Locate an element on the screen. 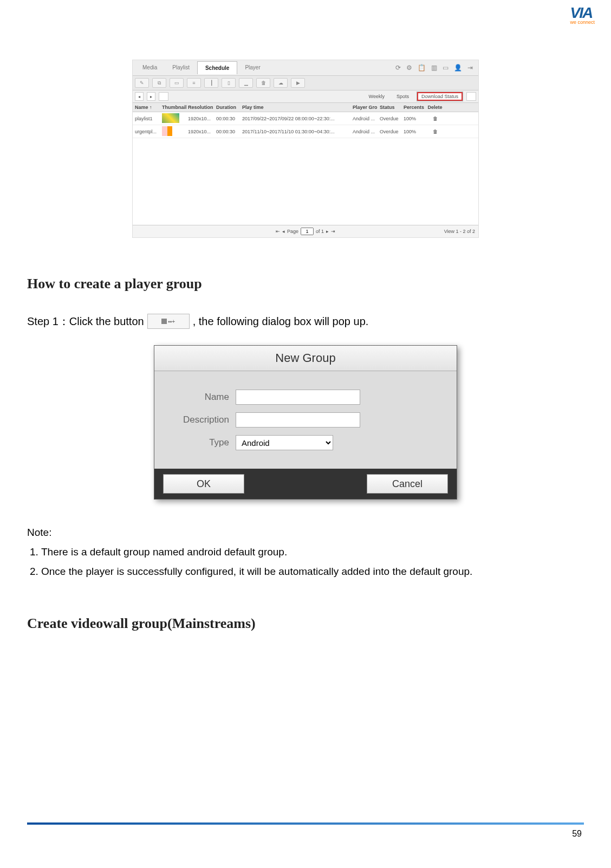  toolbar-cloud-icon: ☁ is located at coordinates (281, 83).